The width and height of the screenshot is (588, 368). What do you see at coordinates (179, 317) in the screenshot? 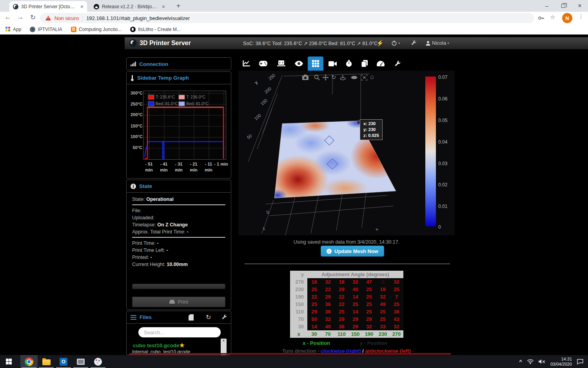
I see `files-panel-header: Files` at bounding box center [179, 317].